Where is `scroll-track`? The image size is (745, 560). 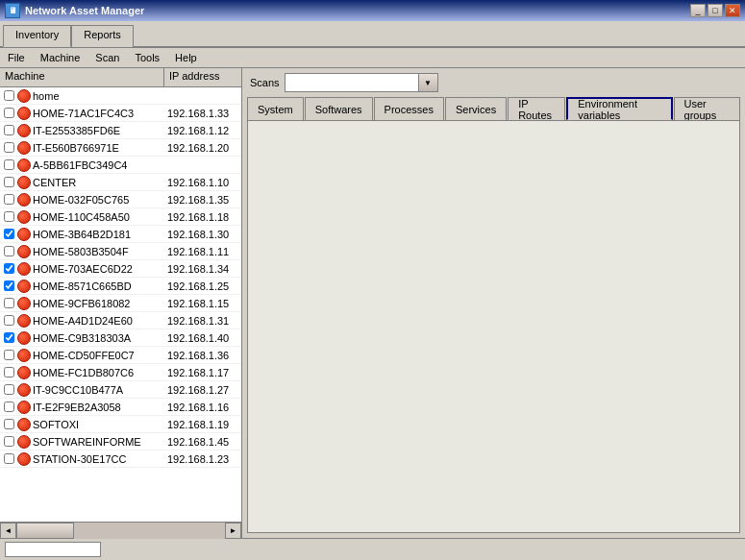 scroll-track is located at coordinates (121, 530).